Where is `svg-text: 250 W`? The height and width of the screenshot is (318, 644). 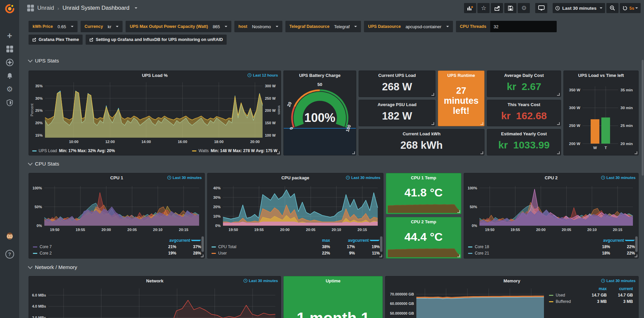
svg-text: 250 W is located at coordinates (270, 98).